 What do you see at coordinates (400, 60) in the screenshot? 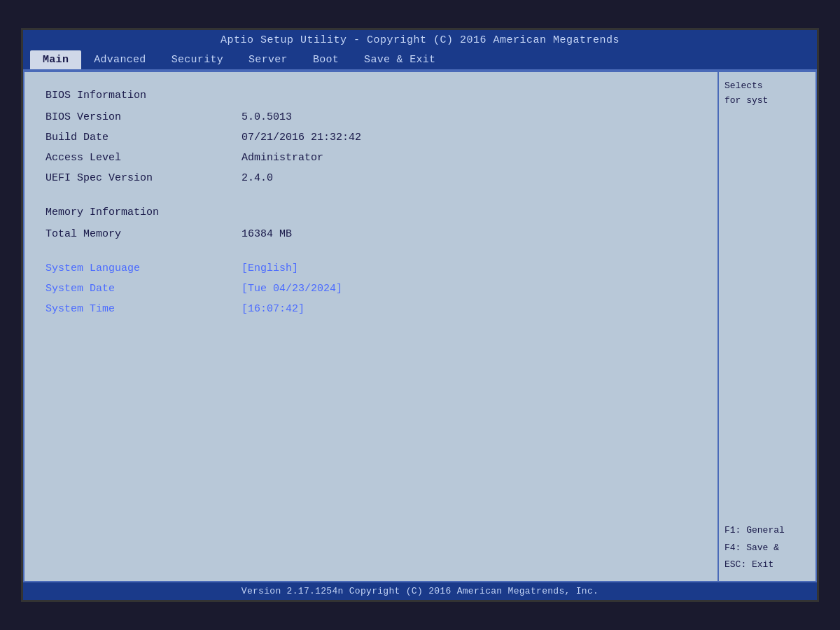
I see `tab-save-exit: Save & Exit` at bounding box center [400, 60].